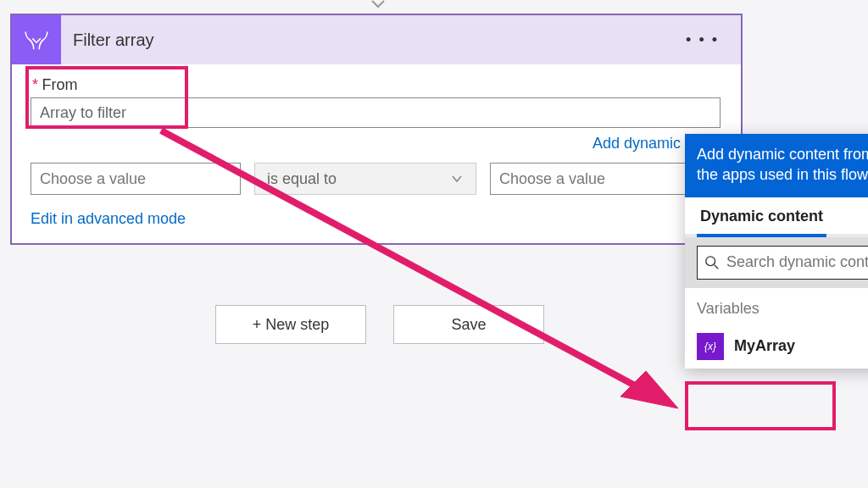  What do you see at coordinates (712, 263) in the screenshot?
I see `search-icon` at bounding box center [712, 263].